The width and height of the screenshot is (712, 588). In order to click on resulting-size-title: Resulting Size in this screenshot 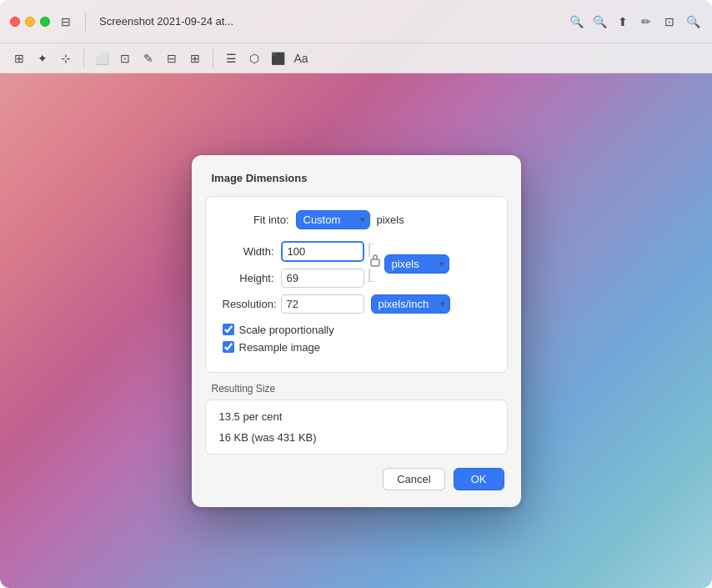, I will do `click(357, 386)`.